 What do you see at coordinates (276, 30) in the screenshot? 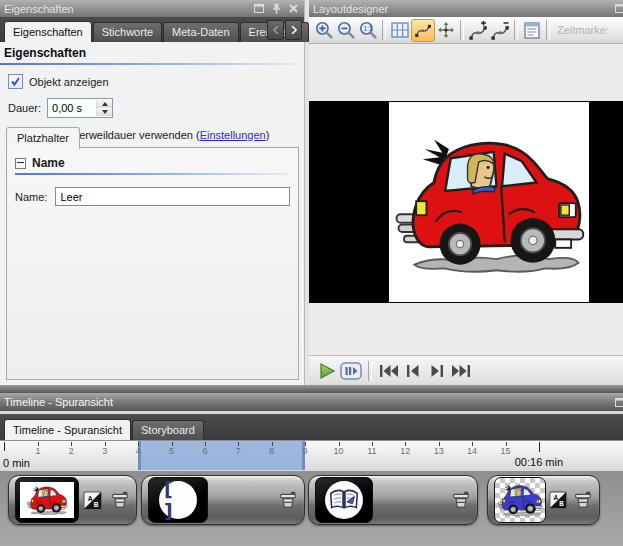
I see `tab-scroll-left-icon` at bounding box center [276, 30].